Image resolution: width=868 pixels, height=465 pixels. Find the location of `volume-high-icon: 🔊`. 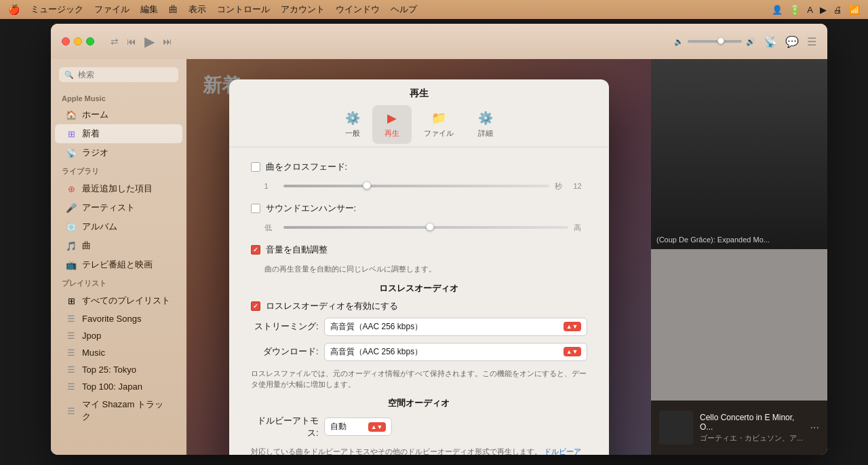

volume-high-icon: 🔊 is located at coordinates (751, 42).